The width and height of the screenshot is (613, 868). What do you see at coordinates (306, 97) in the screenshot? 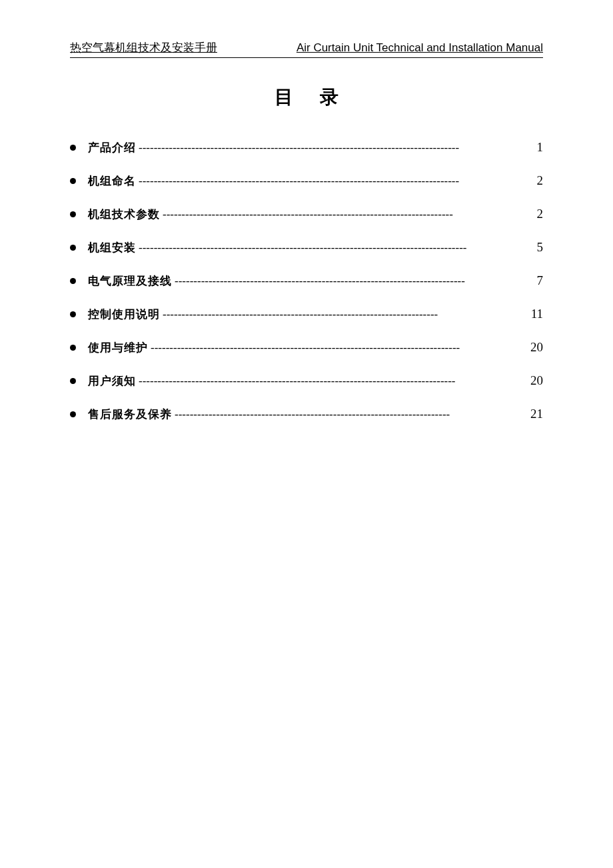
I see `toc-title: 目录` at bounding box center [306, 97].